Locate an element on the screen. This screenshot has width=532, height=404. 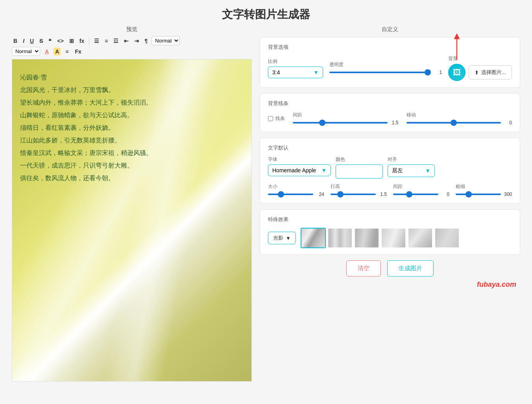
text-defaults-title: 文字默认 is located at coordinates (390, 148).